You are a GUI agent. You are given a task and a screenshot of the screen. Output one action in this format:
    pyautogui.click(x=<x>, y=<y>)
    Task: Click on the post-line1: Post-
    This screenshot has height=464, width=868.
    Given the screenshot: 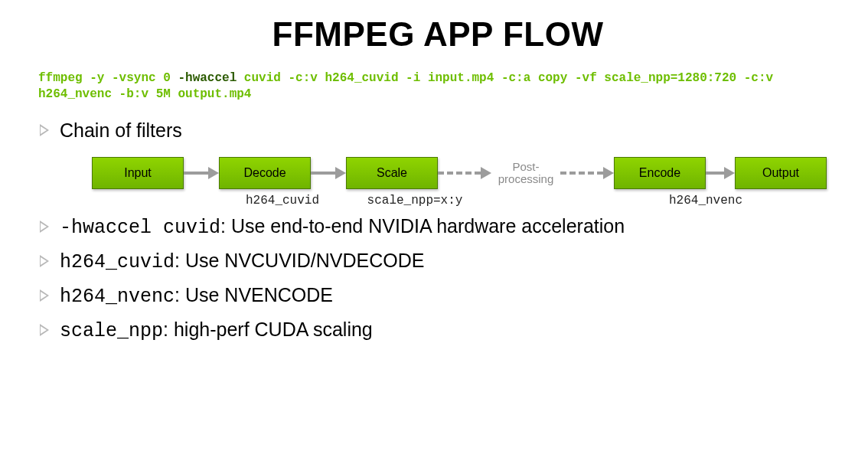 What is the action you would take?
    pyautogui.click(x=525, y=167)
    